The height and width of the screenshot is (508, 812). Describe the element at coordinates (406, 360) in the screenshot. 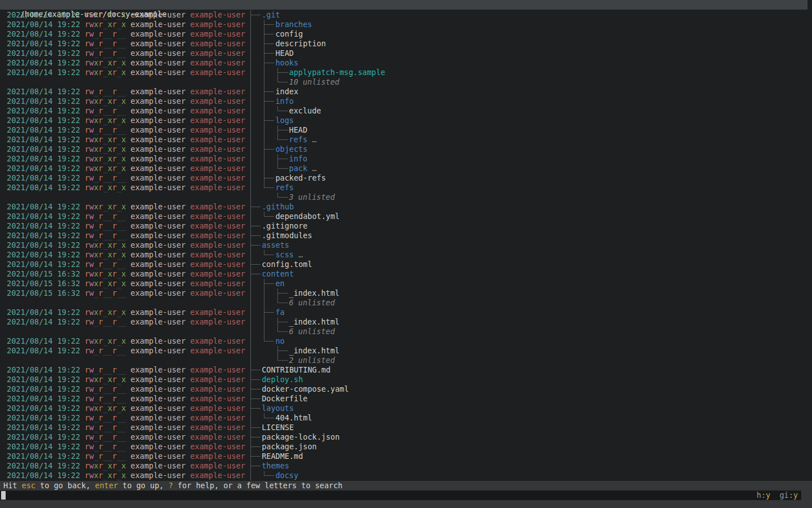

I see `tree-row: 2 unlisted` at that location.